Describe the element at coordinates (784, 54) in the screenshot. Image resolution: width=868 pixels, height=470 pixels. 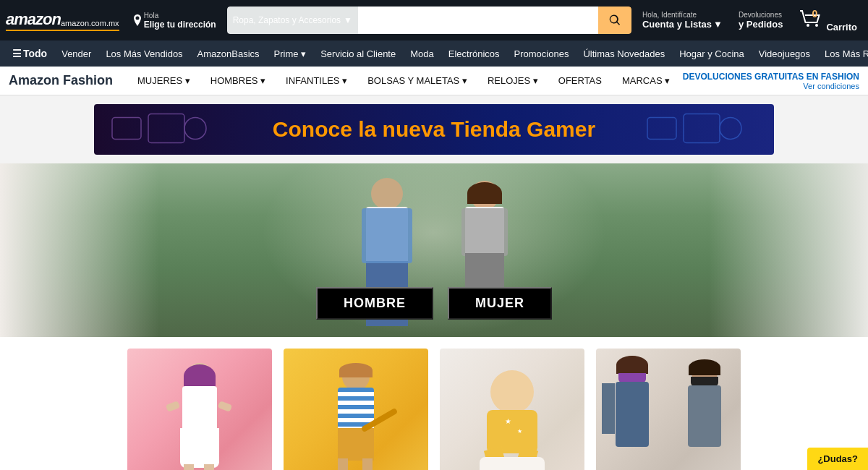
I see `nav-videojuegos: Videojuegos` at that location.